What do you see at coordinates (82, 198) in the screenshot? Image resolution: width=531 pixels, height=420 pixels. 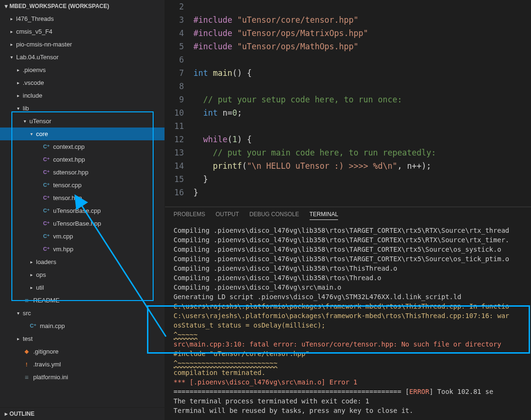 I see `file-item: tensor.hpp` at bounding box center [82, 198].